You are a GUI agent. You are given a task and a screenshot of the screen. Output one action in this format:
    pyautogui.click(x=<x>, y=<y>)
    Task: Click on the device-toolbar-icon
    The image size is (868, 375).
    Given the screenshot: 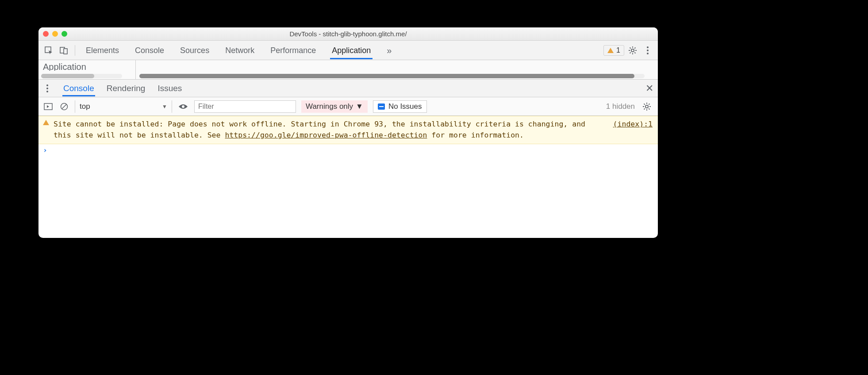 What is the action you would take?
    pyautogui.click(x=64, y=50)
    